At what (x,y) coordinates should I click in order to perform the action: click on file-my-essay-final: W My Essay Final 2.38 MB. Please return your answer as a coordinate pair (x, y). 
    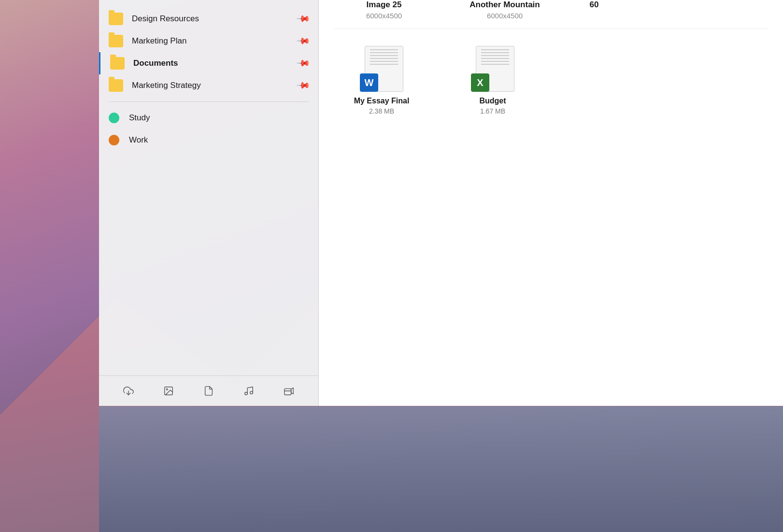
    Looking at the image, I should click on (382, 79).